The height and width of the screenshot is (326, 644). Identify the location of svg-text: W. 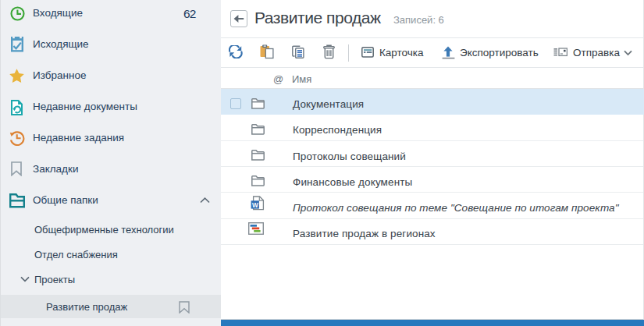
(255, 206).